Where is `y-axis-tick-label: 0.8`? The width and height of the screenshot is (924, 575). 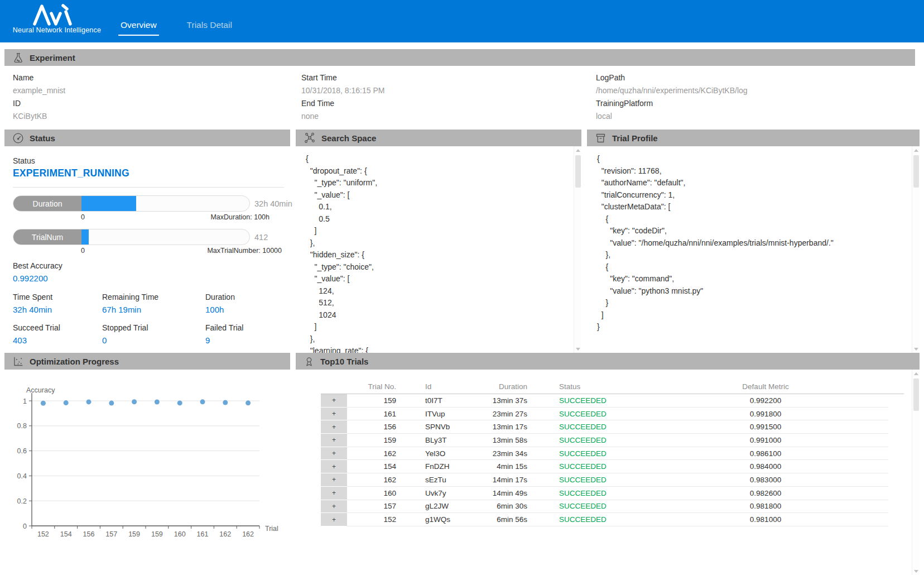
y-axis-tick-label: 0.8 is located at coordinates (22, 426).